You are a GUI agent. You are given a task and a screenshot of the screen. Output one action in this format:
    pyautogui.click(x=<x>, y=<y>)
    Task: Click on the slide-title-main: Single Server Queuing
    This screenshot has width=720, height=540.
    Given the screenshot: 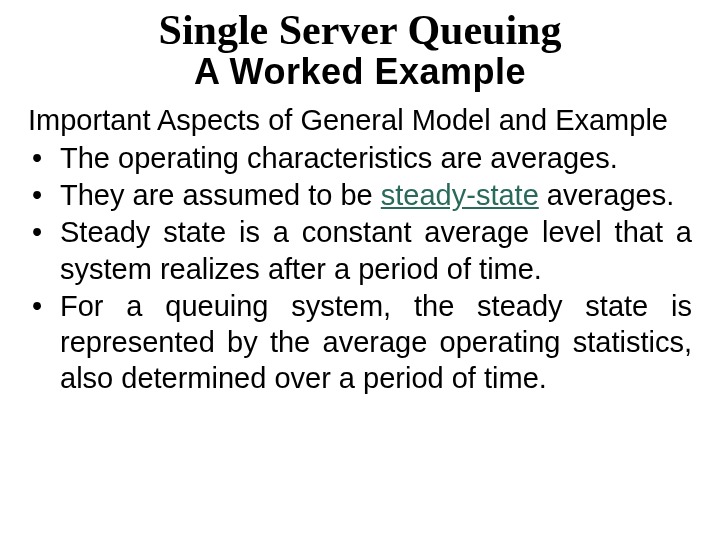 What is the action you would take?
    pyautogui.click(x=360, y=30)
    